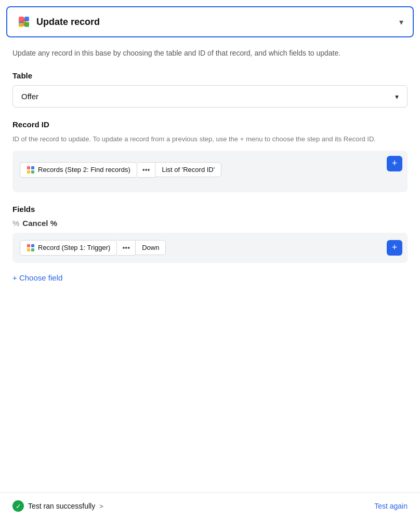  What do you see at coordinates (58, 22) in the screenshot?
I see `header-left: Update record` at bounding box center [58, 22].